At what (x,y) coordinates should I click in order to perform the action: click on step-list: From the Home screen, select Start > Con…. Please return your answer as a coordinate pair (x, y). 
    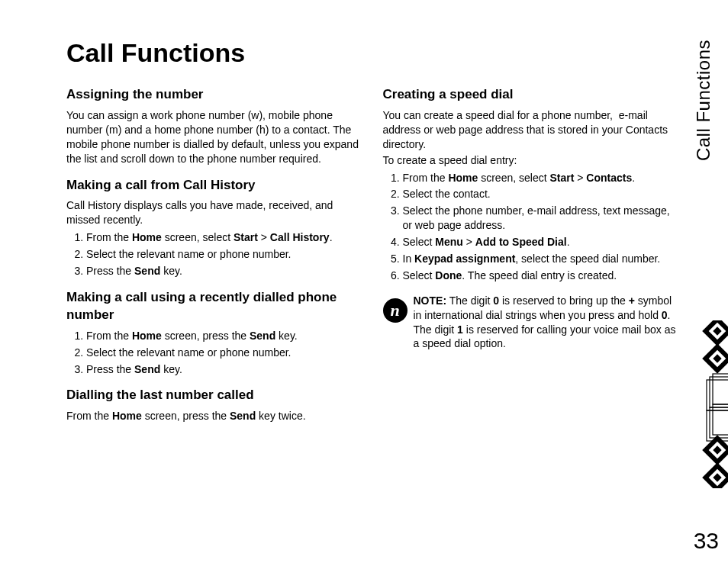
    Looking at the image, I should click on (533, 227).